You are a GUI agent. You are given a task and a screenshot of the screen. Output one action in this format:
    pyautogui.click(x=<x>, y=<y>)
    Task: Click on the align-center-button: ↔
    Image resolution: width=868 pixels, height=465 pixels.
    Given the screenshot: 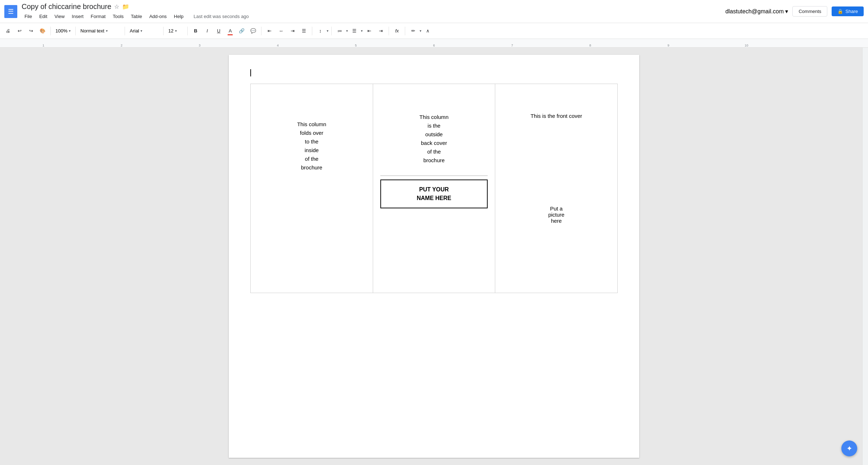 What is the action you would take?
    pyautogui.click(x=281, y=31)
    